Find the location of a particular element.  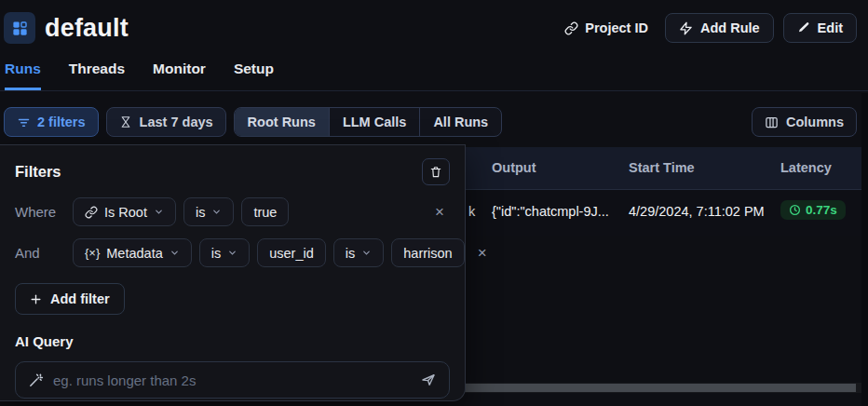

segment-llm-calls: LLM Calls is located at coordinates (374, 122).